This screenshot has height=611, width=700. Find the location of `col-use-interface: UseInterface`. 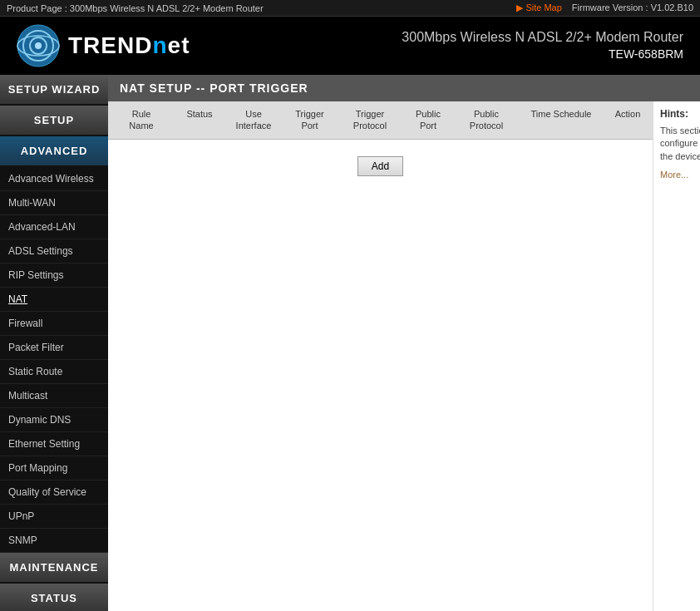

col-use-interface: UseInterface is located at coordinates (254, 120).